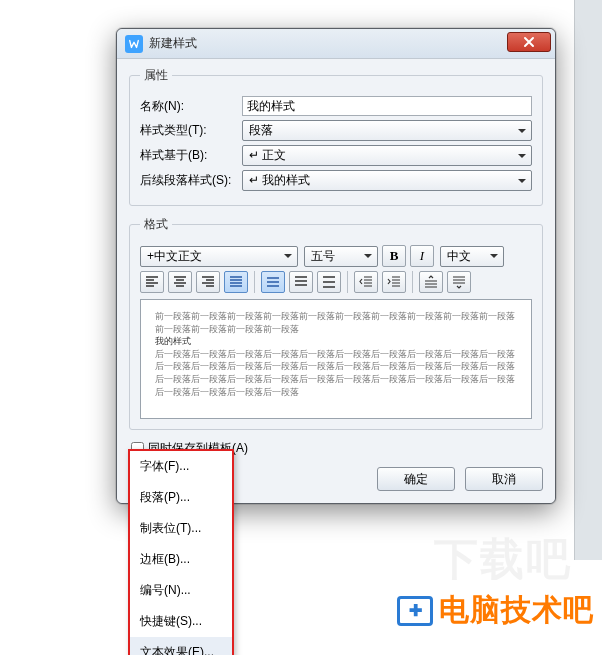  I want to click on following-label: 后续段落样式(S):, so click(188, 180).